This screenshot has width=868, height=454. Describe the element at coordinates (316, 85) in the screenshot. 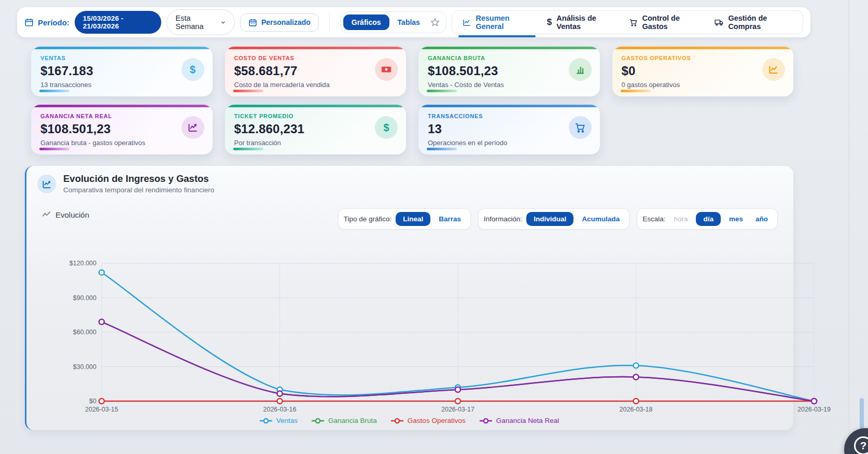

I see `kpi-subtitle: Costo de la mercadería vendida` at that location.